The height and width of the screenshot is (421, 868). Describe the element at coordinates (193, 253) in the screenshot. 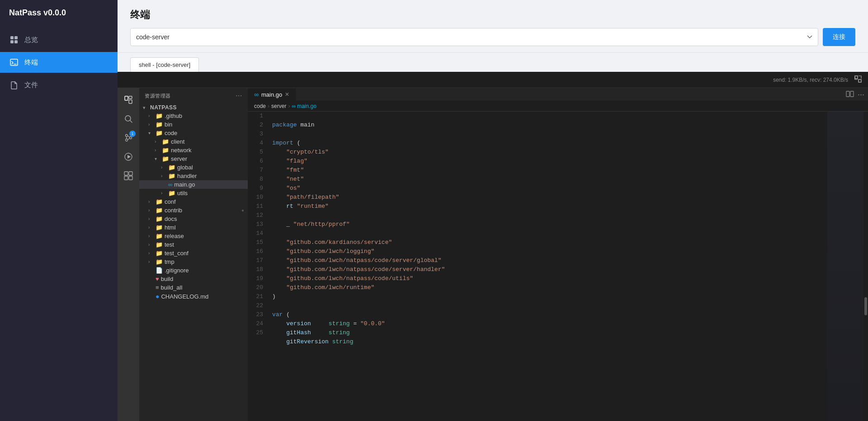

I see `tree-item-test-conf: › 📁 test_conf` at that location.